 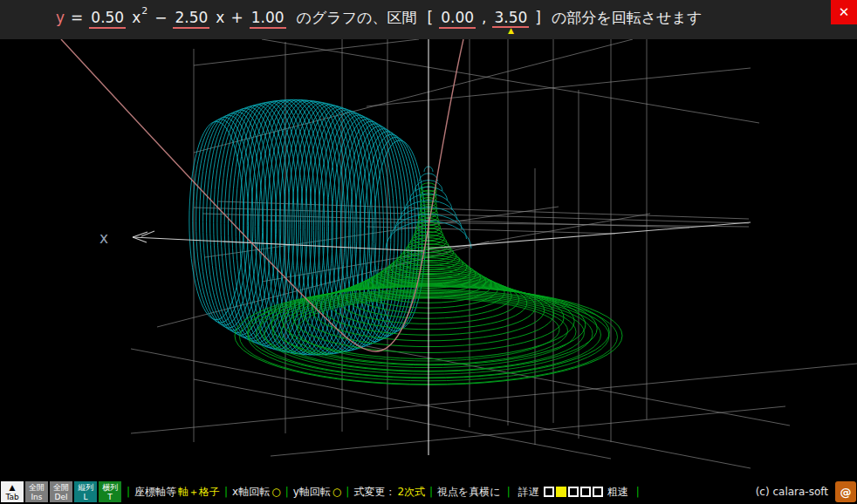 What do you see at coordinates (86, 492) in the screenshot?
I see `vertical-column-l-button: 縦列 L` at bounding box center [86, 492].